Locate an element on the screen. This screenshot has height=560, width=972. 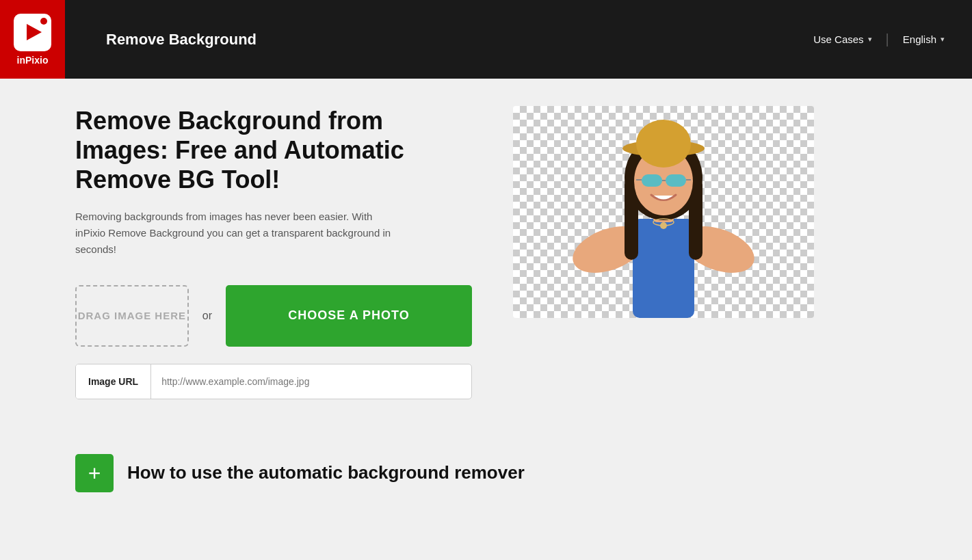
right-column is located at coordinates (664, 212).